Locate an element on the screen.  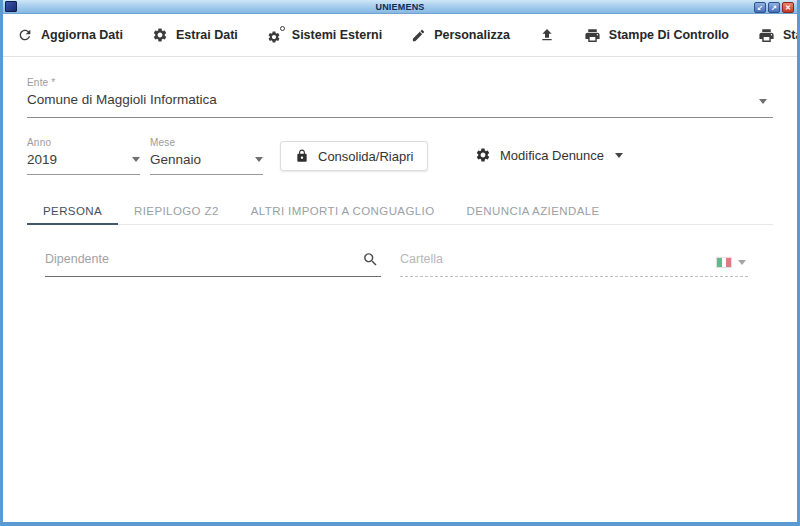
tab-altri-importi-a-conguaglio: ALTRI IMPORTI A CONGUAGLIO is located at coordinates (343, 210).